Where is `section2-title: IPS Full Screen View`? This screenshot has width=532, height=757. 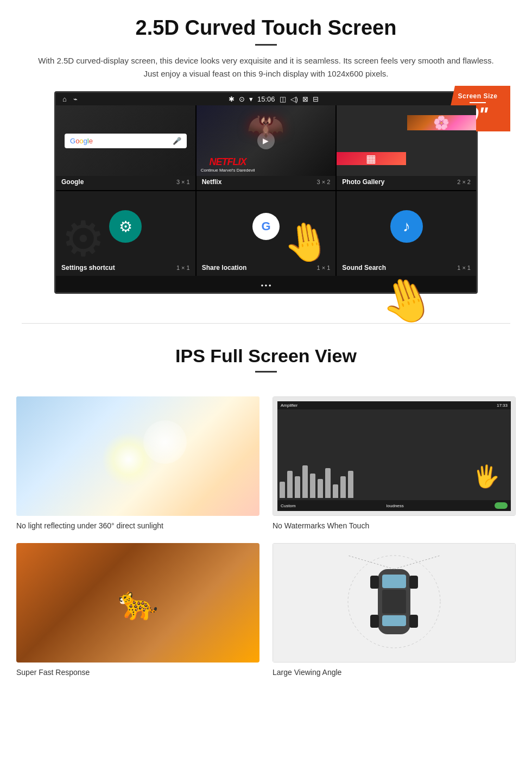
section2-title: IPS Full Screen View is located at coordinates (266, 356).